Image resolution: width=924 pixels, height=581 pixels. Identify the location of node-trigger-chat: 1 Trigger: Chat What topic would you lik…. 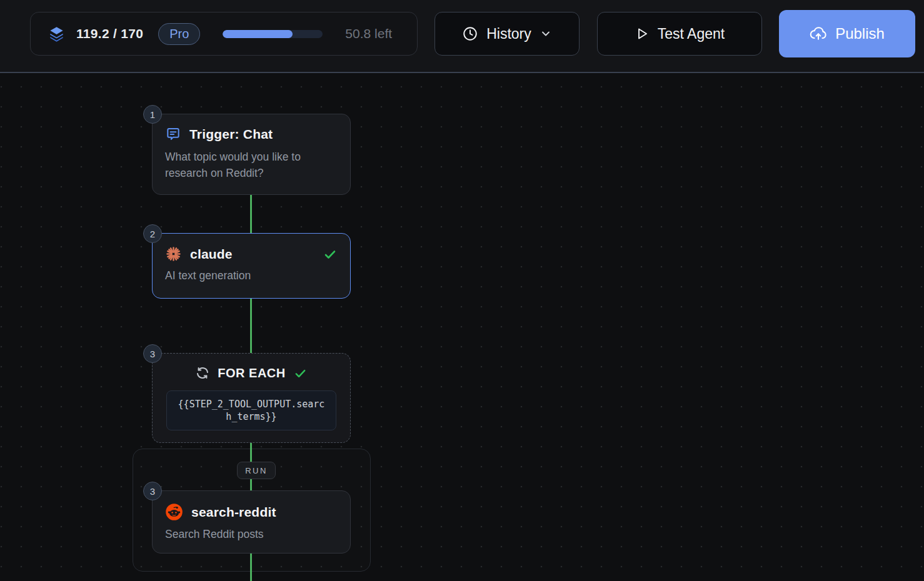
(251, 154).